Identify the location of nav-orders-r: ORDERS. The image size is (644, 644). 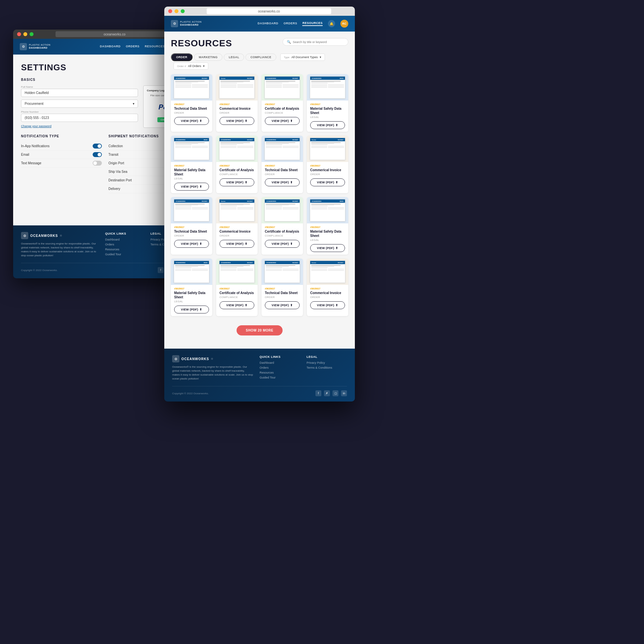
(291, 24).